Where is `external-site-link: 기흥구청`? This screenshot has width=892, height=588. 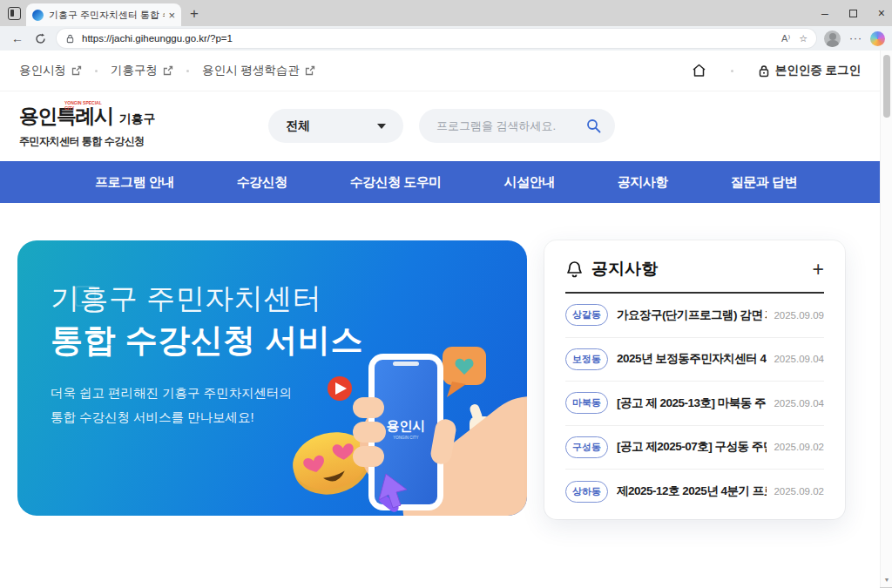 external-site-link: 기흥구청 is located at coordinates (142, 71).